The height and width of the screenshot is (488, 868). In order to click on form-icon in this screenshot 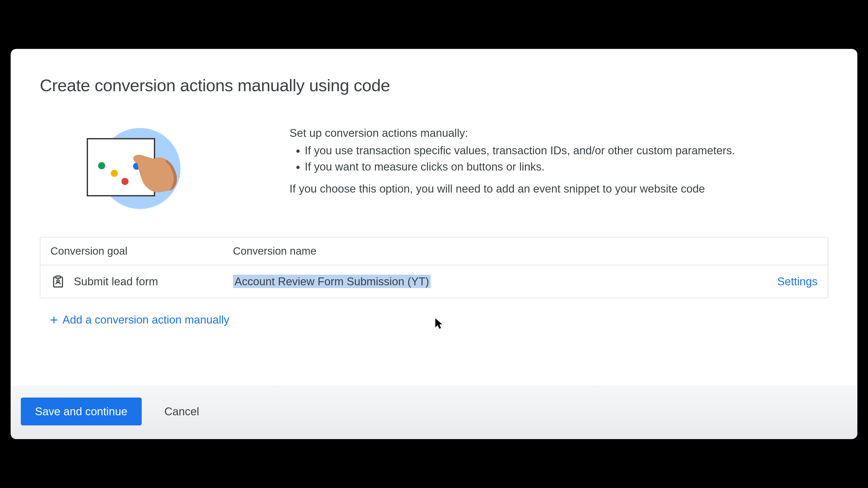, I will do `click(58, 282)`.